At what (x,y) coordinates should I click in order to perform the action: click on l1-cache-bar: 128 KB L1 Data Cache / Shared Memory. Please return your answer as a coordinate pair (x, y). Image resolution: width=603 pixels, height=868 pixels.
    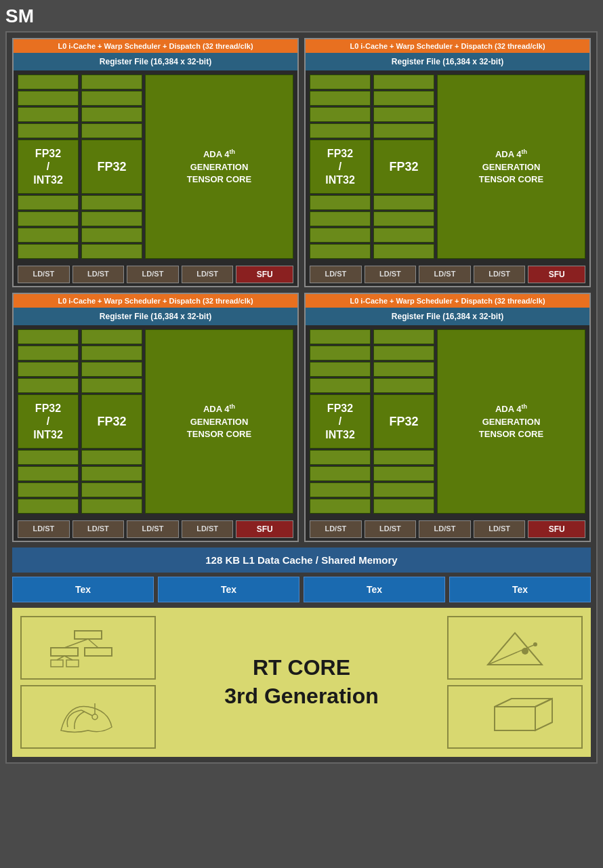
    Looking at the image, I should click on (302, 560).